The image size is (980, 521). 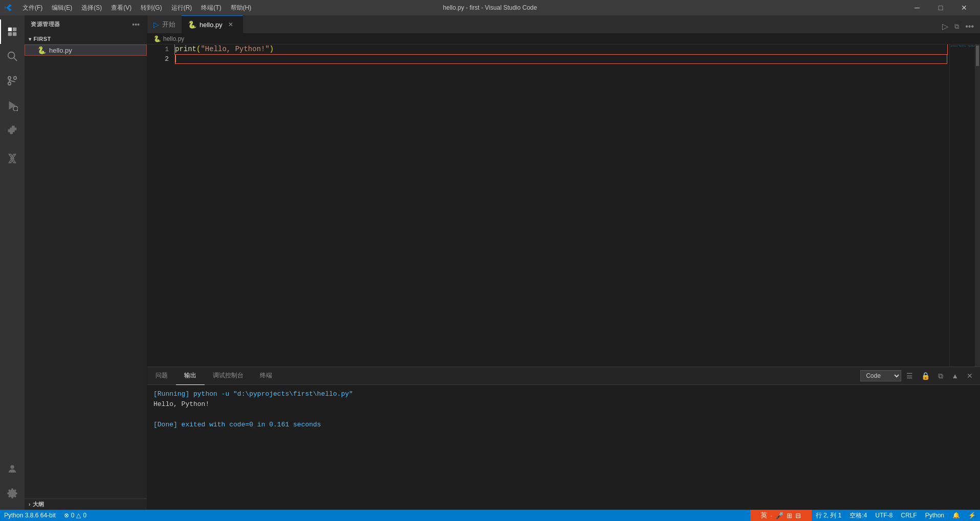 I want to click on explorer-activity-icon, so click(x=12, y=32).